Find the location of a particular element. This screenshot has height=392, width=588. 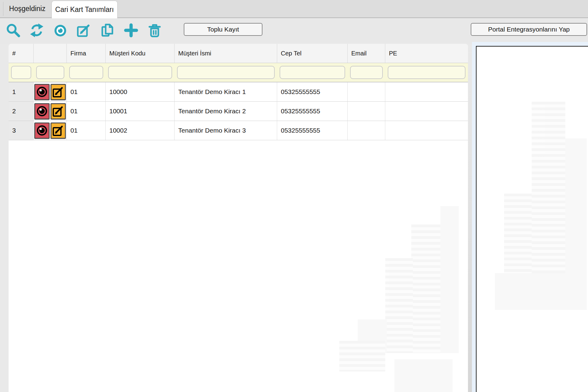

toplu-kayit-button: Toplu Kayıt is located at coordinates (223, 29).